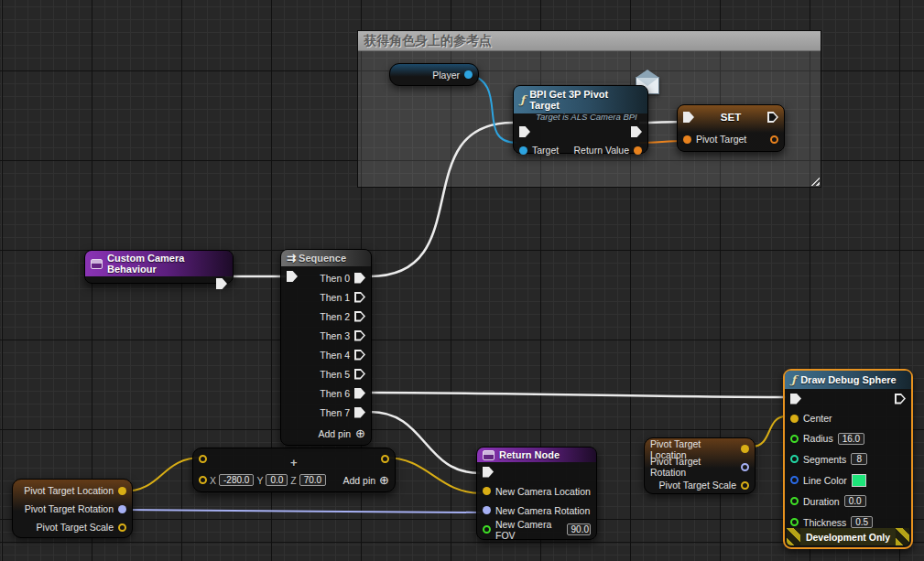 This screenshot has width=924, height=561. I want to click on node-get-pivot-target-left: Pivot Target Location Pivot Target Rotat…, so click(72, 509).